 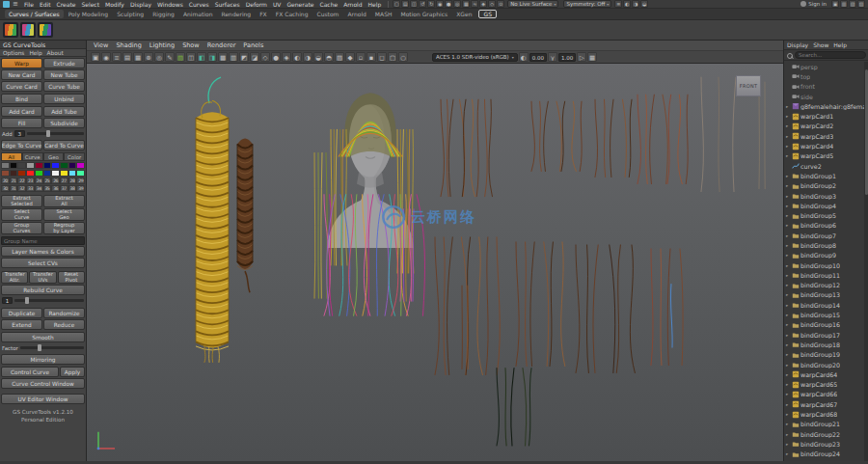 What do you see at coordinates (64, 201) in the screenshot?
I see `gs-button: ExtractAll` at bounding box center [64, 201].